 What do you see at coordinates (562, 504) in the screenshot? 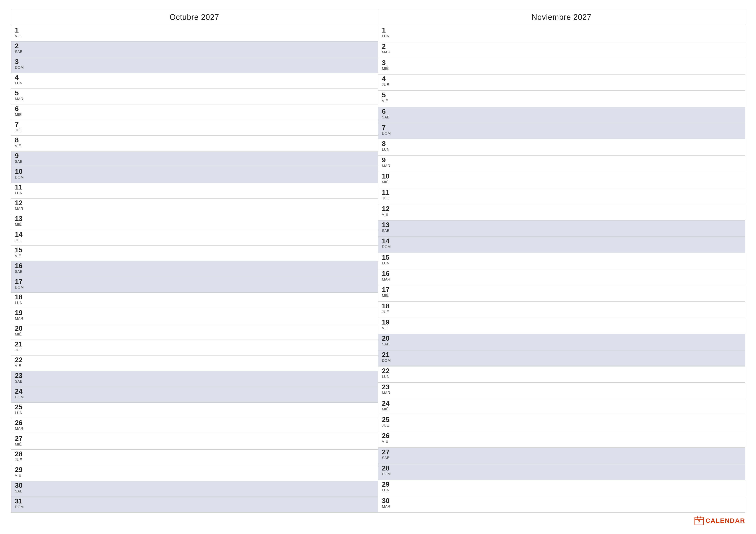
I see `day-row: 30MAR` at bounding box center [562, 504].